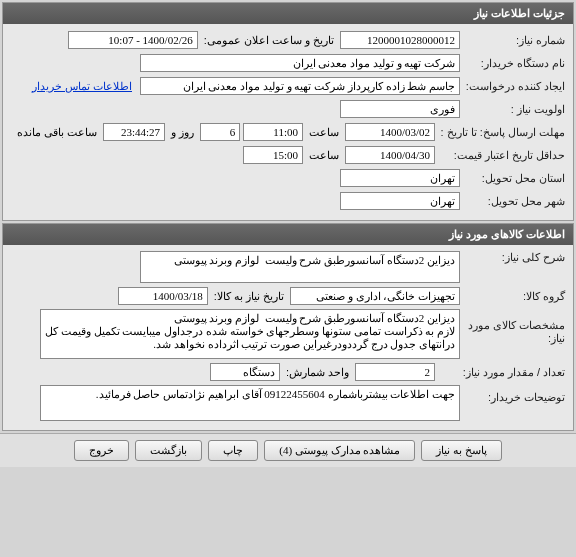 The image size is (576, 557). What do you see at coordinates (500, 132) in the screenshot?
I see `deadline-label: مهلت ارسال پاسخ: تا تاریخ :` at bounding box center [500, 132].